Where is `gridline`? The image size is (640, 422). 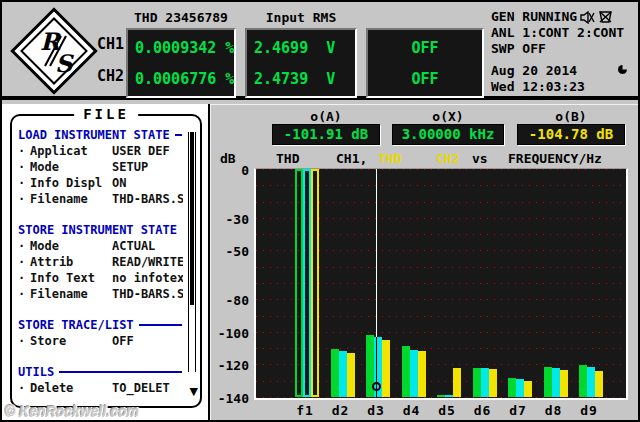
gridline is located at coordinates (441, 398).